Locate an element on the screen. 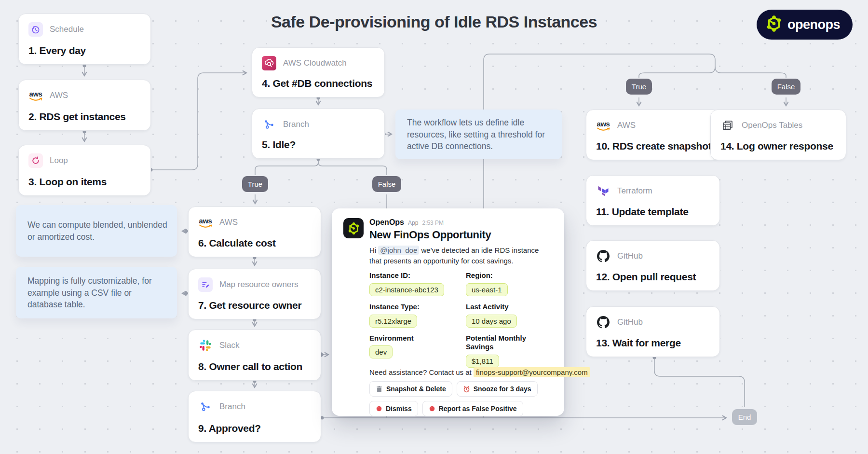 This screenshot has width=868, height=454. support-email-link: finops-support@yourcompany.com is located at coordinates (532, 372).